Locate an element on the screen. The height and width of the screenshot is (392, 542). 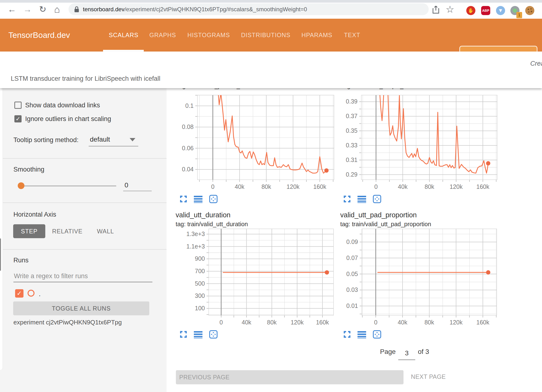
page-of-label: of 3 is located at coordinates (424, 352).